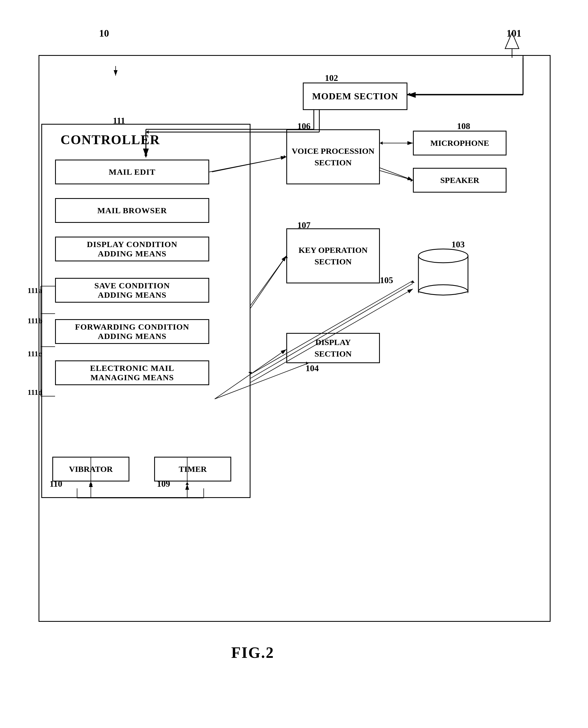 The height and width of the screenshot is (728, 588). What do you see at coordinates (35, 290) in the screenshot?
I see `ref-label-111a: 111a` at bounding box center [35, 290].